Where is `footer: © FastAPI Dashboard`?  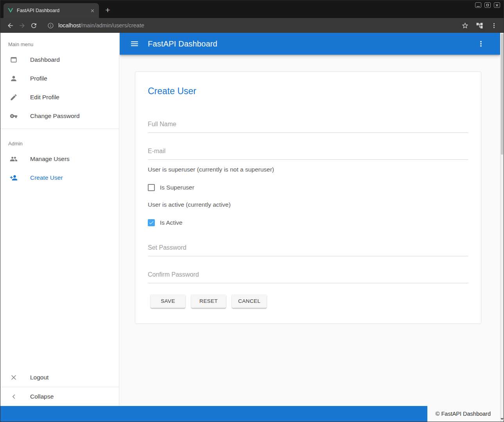 footer: © FastAPI Dashboard is located at coordinates (250, 414).